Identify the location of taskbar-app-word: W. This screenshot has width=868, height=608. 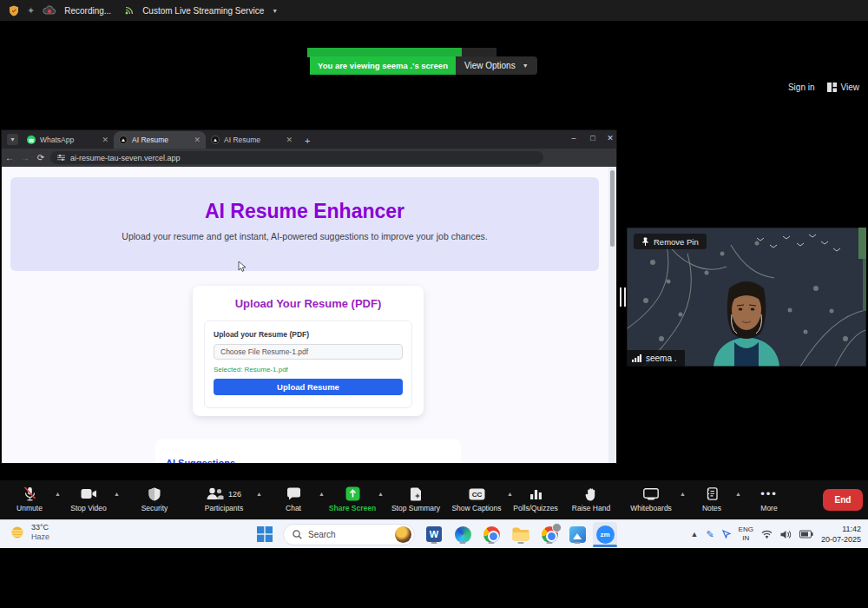
(434, 534).